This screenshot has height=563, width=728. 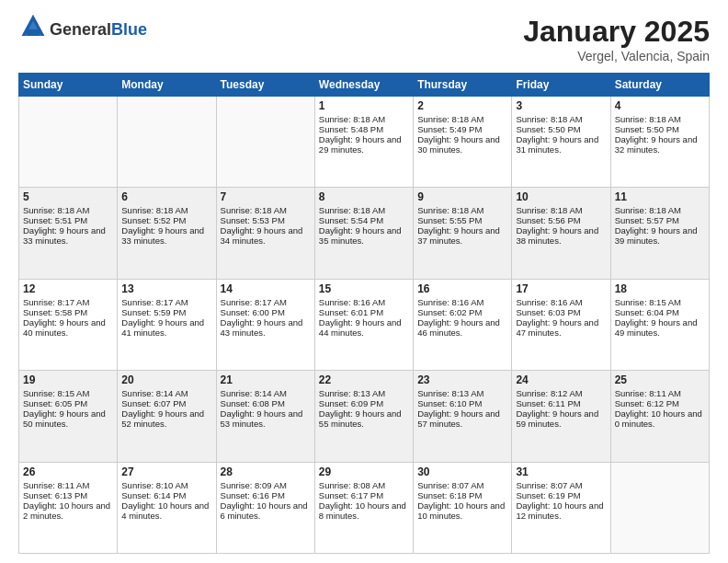 What do you see at coordinates (266, 197) in the screenshot?
I see `day-number: 7` at bounding box center [266, 197].